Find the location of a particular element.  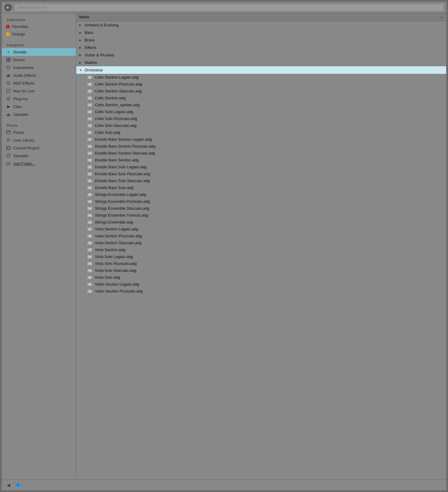

folder-guitar: ▶ Guitar & Plucked is located at coordinates (261, 55).